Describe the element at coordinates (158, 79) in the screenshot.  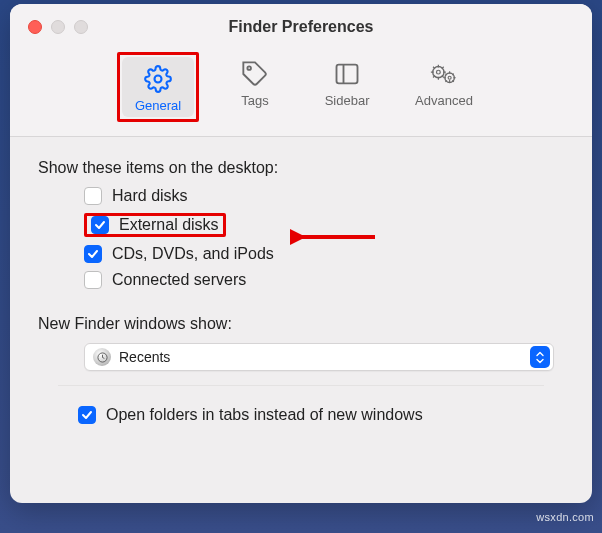
I see `gear-icon` at that location.